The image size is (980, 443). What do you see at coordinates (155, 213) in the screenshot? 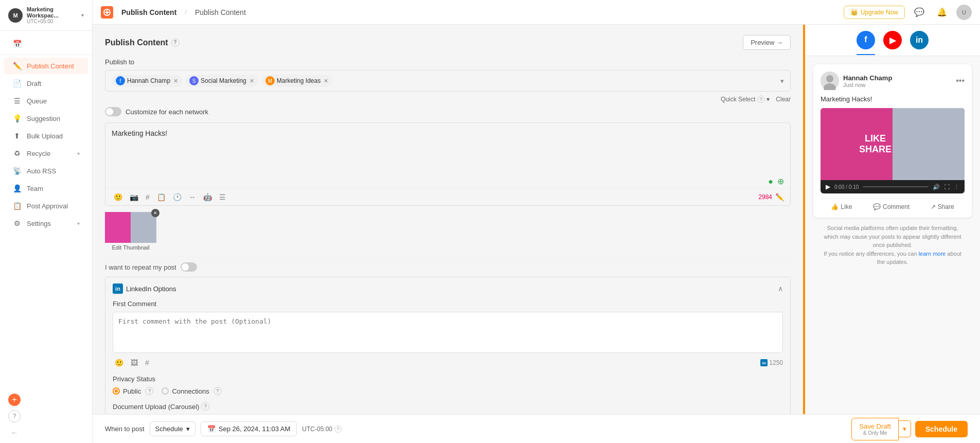
I see `remove-thumbnail-button: ✕` at bounding box center [155, 213].